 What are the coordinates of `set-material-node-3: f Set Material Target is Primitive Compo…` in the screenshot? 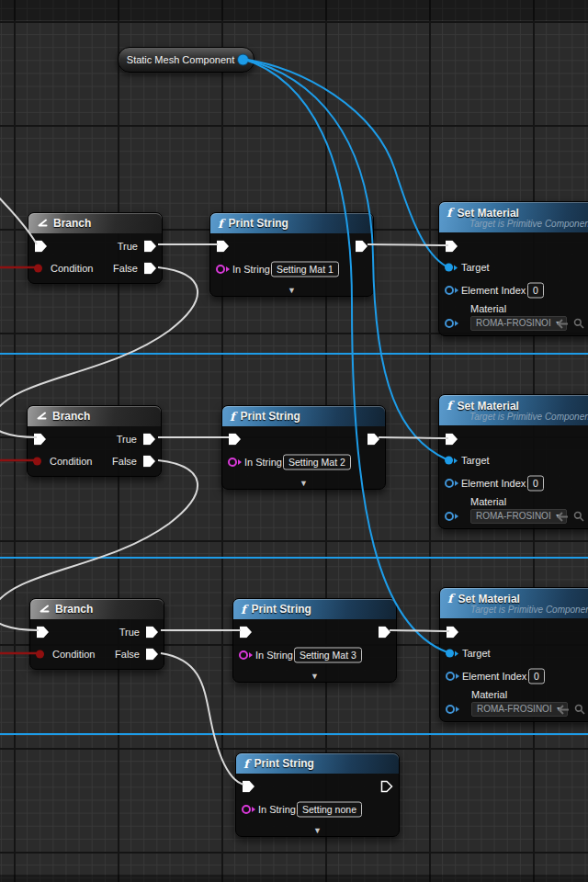 It's located at (514, 654).